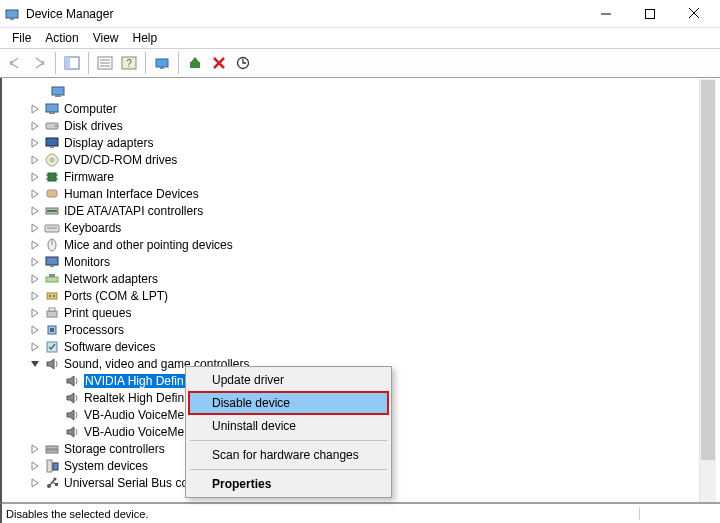 The width and height of the screenshot is (720, 523). What do you see at coordinates (35, 364) in the screenshot?
I see `collapse-icon` at bounding box center [35, 364].